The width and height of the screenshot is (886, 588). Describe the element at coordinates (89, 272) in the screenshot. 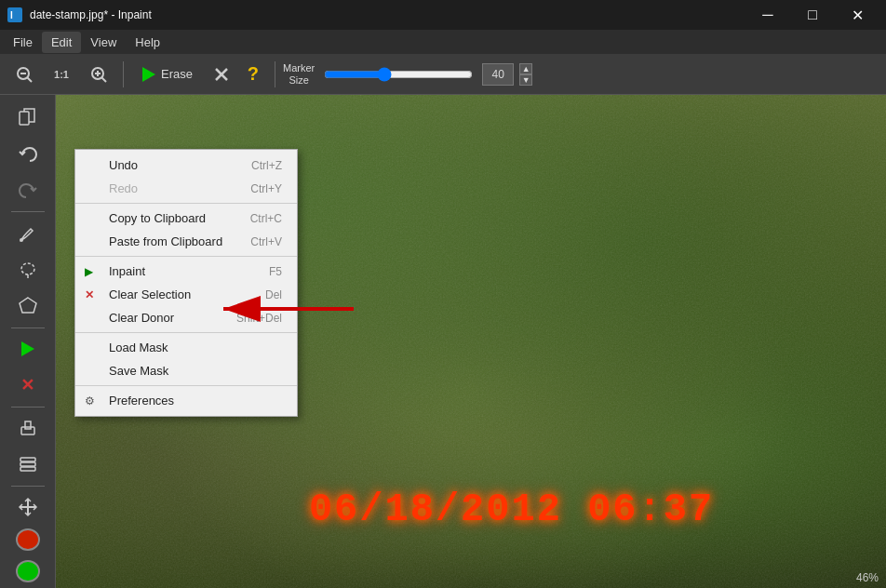

I see `inpaint-menu-icon: ▶` at that location.